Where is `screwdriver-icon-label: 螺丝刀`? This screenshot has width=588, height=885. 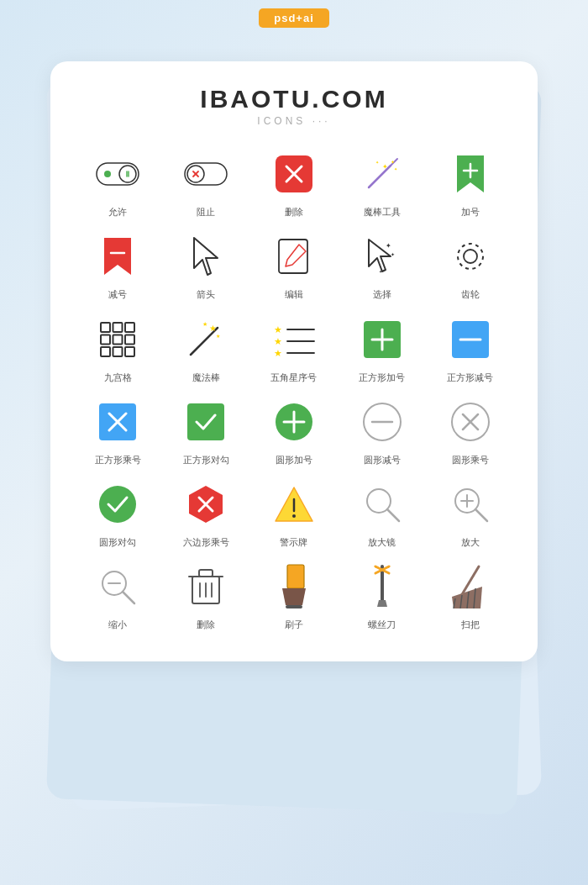
screwdriver-icon-label: 螺丝刀 is located at coordinates (381, 624).